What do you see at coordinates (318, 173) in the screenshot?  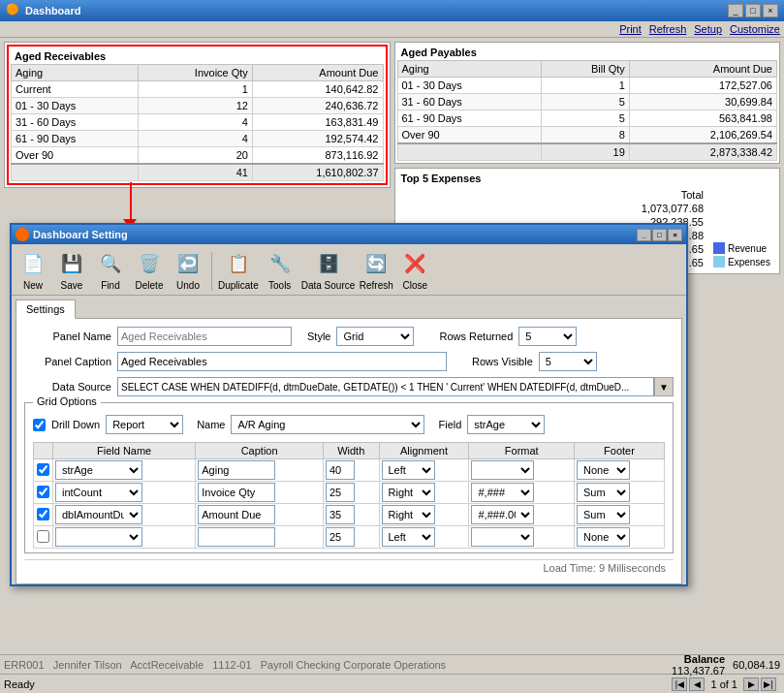 I see `ar-total-amount: 1,610,802.37` at bounding box center [318, 173].